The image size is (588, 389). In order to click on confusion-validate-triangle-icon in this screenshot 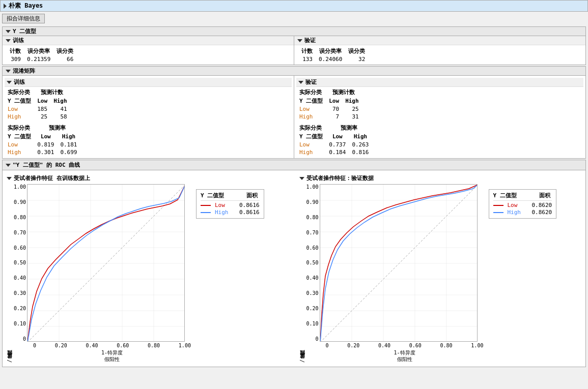, I will do `click(301, 82)`.